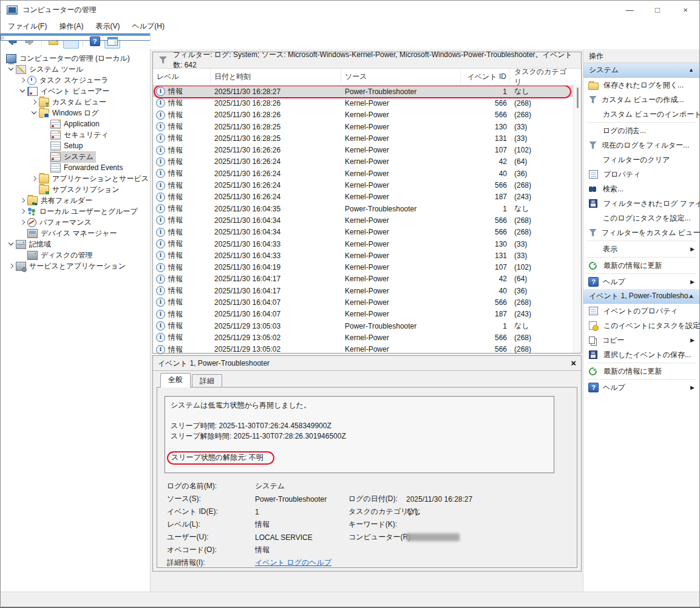 This screenshot has height=608, width=700. I want to click on column-header-3: ソース, so click(401, 77).